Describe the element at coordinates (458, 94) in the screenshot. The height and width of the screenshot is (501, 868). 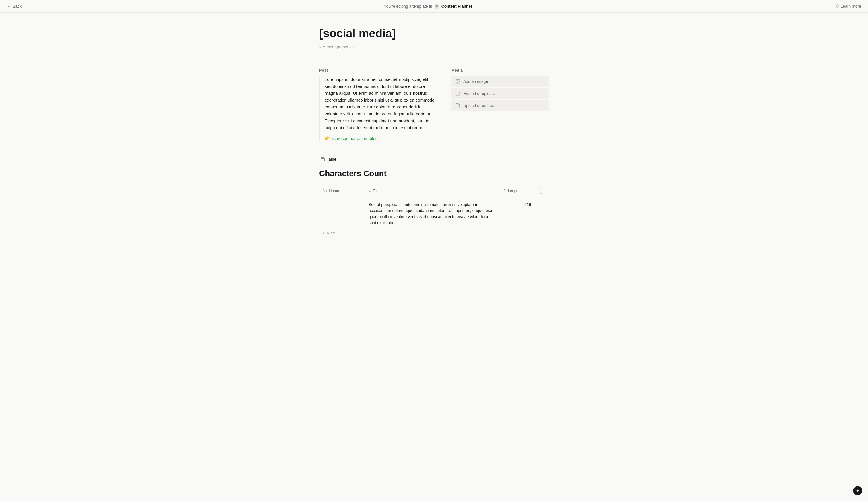
I see `video-icon` at that location.